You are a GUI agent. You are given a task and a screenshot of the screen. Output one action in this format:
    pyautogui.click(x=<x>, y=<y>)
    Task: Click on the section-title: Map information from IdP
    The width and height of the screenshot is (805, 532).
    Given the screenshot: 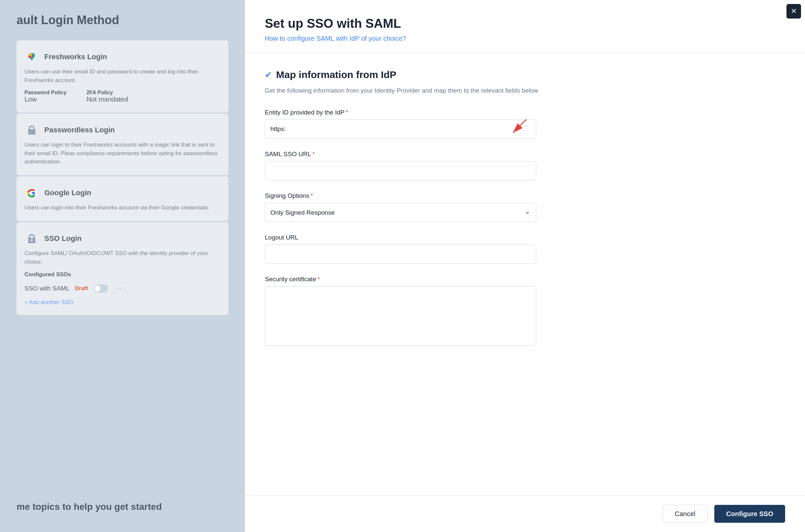 What is the action you would take?
    pyautogui.click(x=336, y=75)
    